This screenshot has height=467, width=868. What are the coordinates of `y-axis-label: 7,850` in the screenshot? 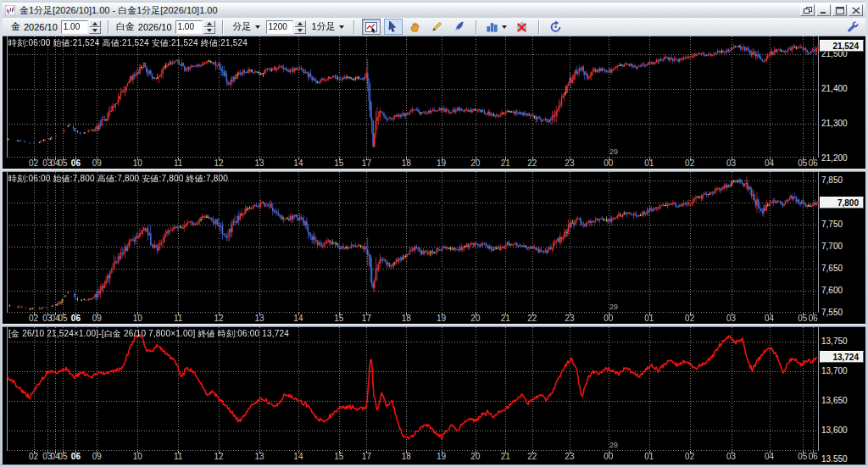 It's located at (832, 181).